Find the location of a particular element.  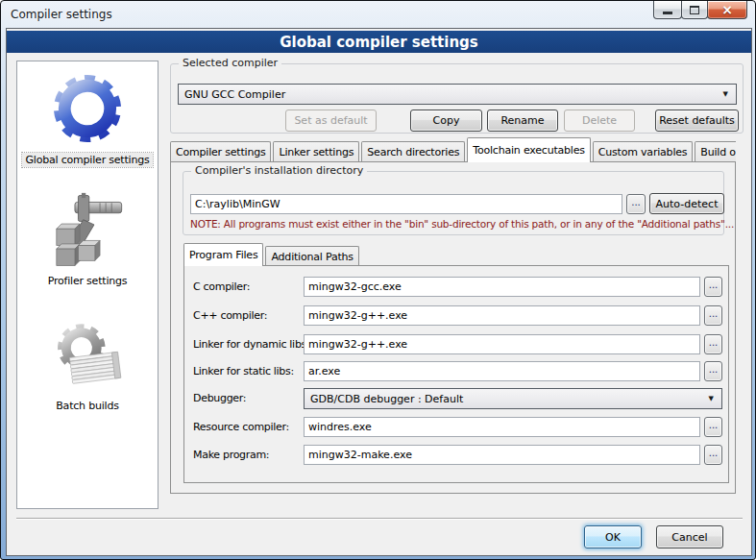

linker-dynamic-label: Linker for dynamic libs: is located at coordinates (252, 344).